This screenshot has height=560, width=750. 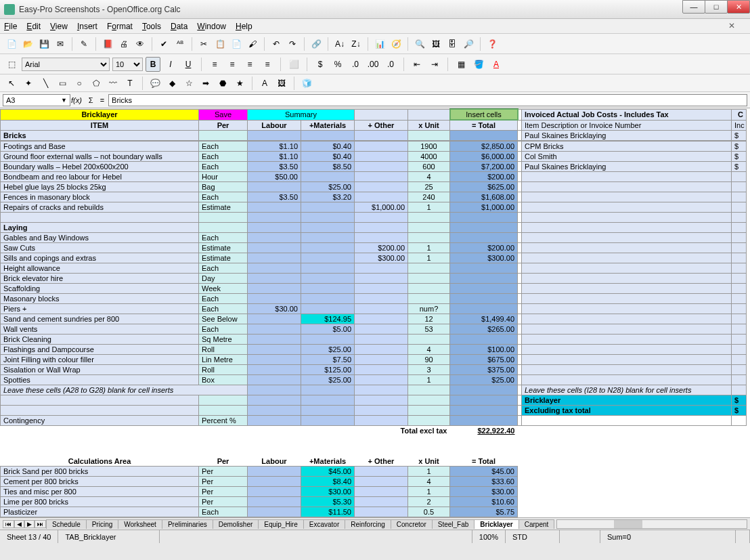 What do you see at coordinates (171, 64) in the screenshot?
I see `italic-button: I` at bounding box center [171, 64].